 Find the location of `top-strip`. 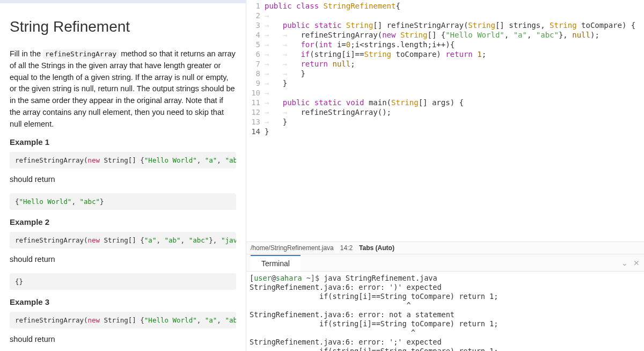

top-strip is located at coordinates (123, 2).